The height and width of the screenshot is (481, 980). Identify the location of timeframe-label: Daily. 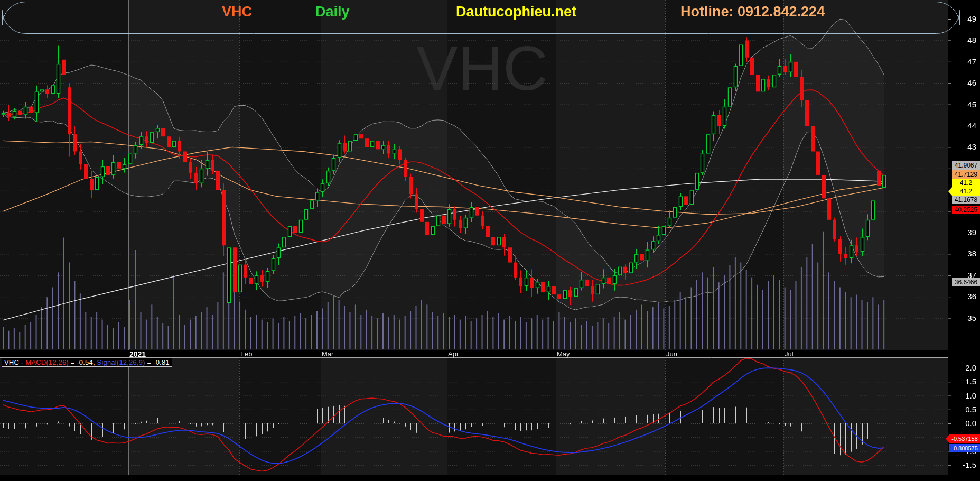
(333, 12).